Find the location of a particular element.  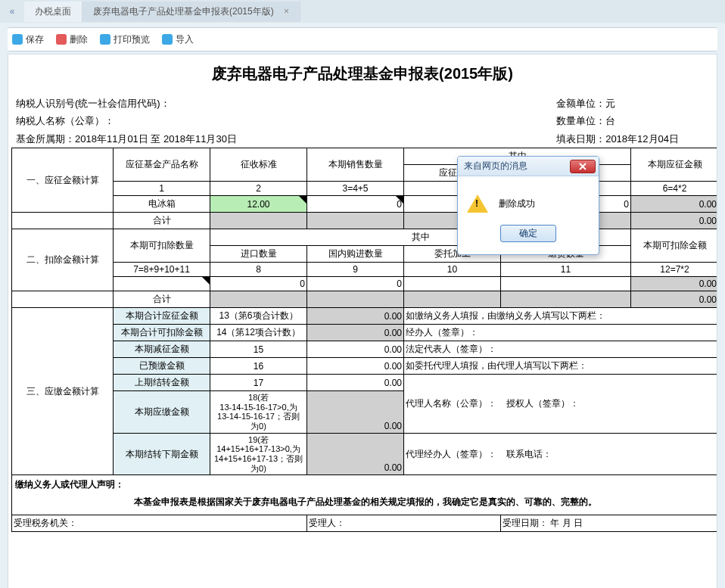

cell-amt: 0.00 is located at coordinates (674, 204).